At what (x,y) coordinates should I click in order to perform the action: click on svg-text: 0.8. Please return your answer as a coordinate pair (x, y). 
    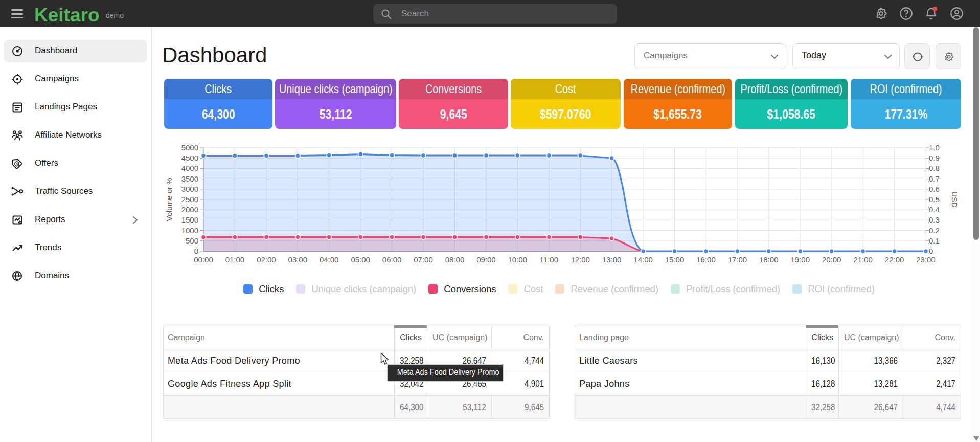
    Looking at the image, I should click on (935, 168).